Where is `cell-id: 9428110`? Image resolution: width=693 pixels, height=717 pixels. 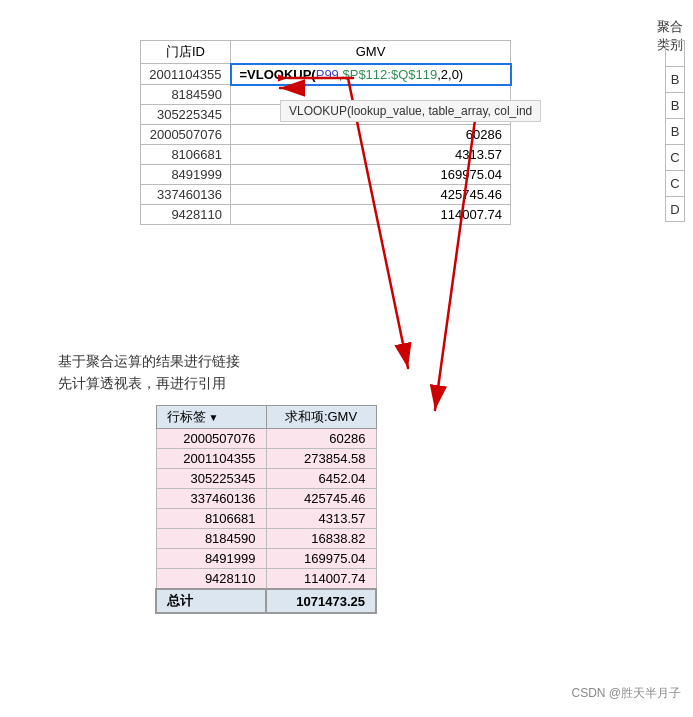
cell-id: 9428110 is located at coordinates (186, 215).